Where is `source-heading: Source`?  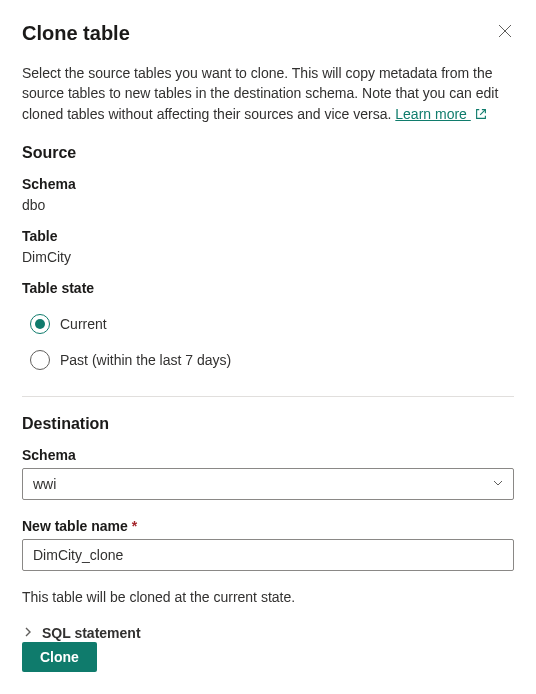
source-heading: Source is located at coordinates (268, 153).